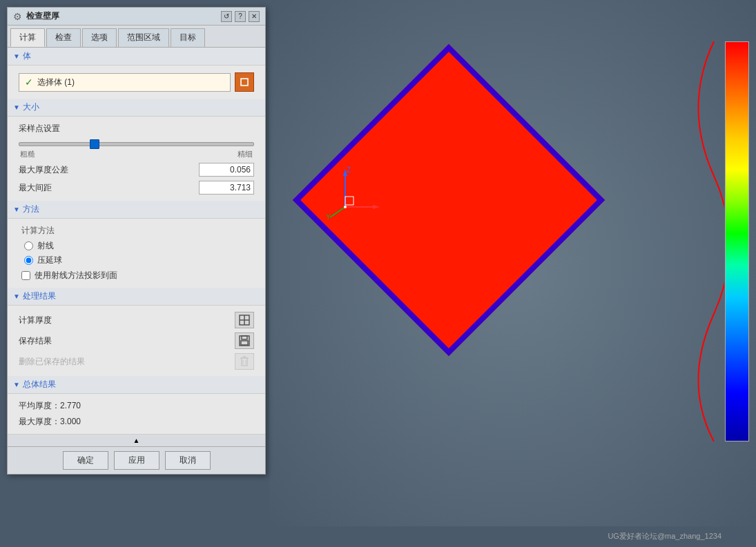 This screenshot has height=547, width=756. I want to click on scroll-up-indicator: ▲, so click(137, 440).